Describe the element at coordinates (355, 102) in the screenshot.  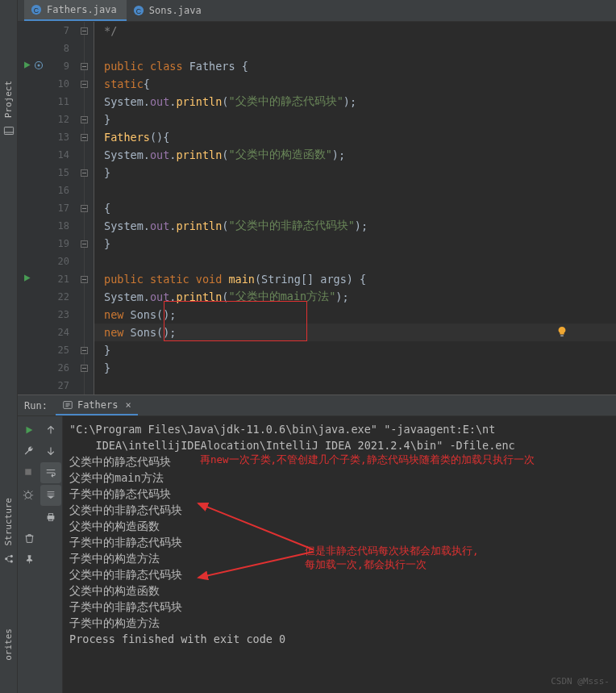
I see `code-line: System.out.println("父类中的静态代码块");` at that location.